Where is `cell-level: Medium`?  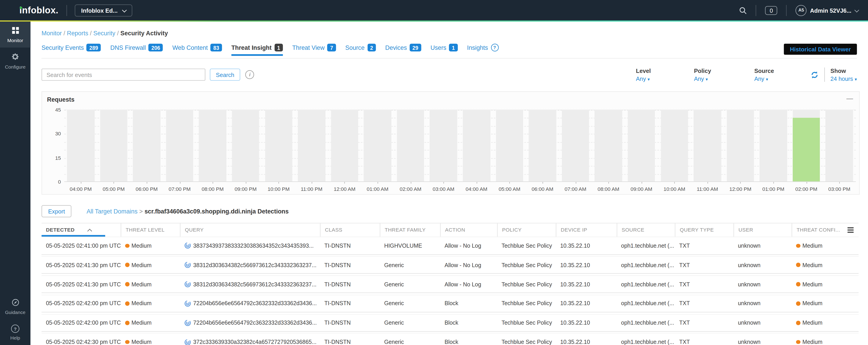 cell-level: Medium is located at coordinates (150, 246).